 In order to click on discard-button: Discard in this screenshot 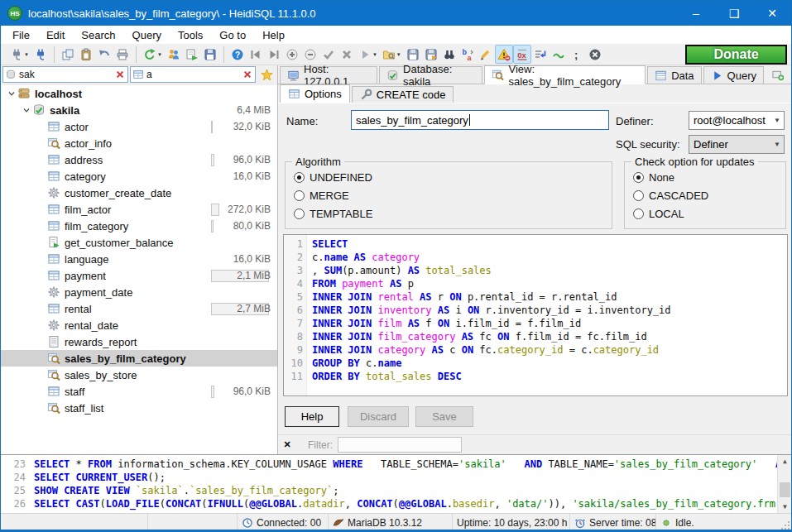, I will do `click(378, 417)`.